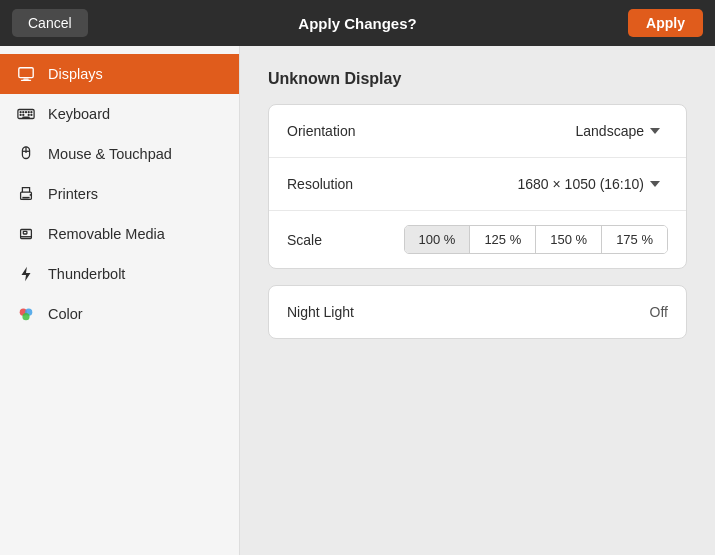 This screenshot has height=555, width=715. I want to click on sidebar-item-printers: Printers, so click(120, 194).